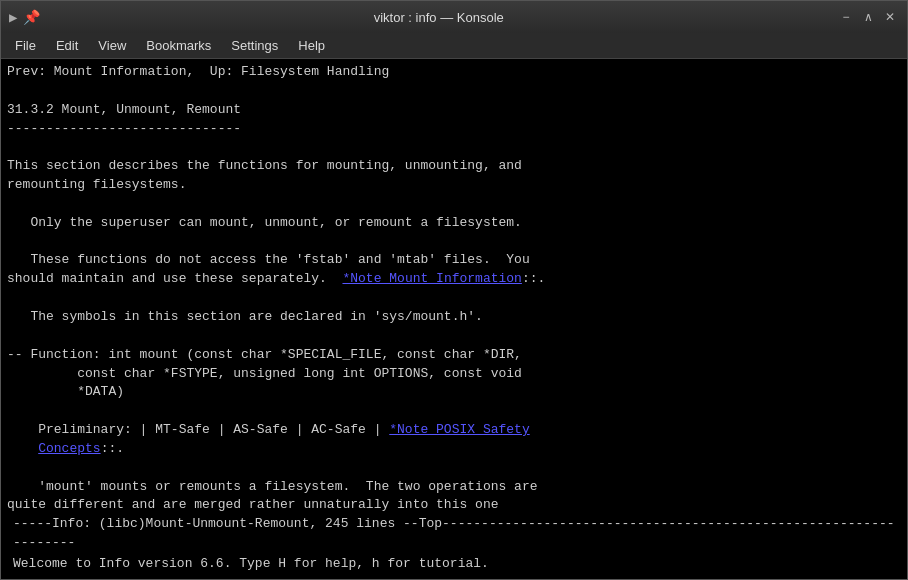  What do you see at coordinates (530, 278) in the screenshot?
I see `fstab-colon: ::` at bounding box center [530, 278].